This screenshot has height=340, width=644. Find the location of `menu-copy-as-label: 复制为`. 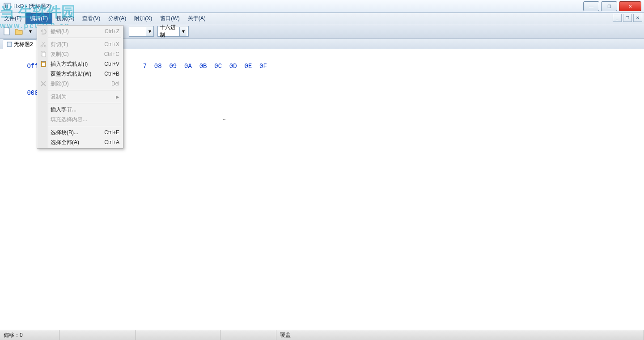

menu-copy-as-label: 复制为 is located at coordinates (59, 97).